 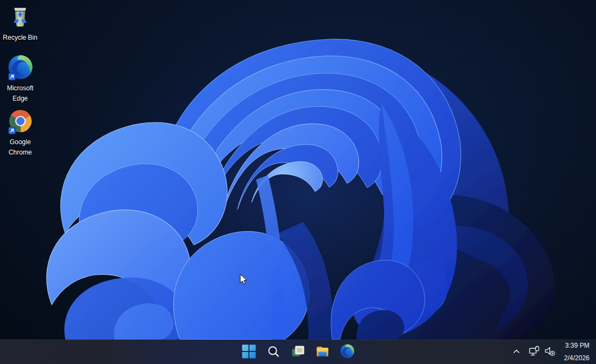 What do you see at coordinates (516, 353) in the screenshot?
I see `chevron-up-icon` at bounding box center [516, 353].